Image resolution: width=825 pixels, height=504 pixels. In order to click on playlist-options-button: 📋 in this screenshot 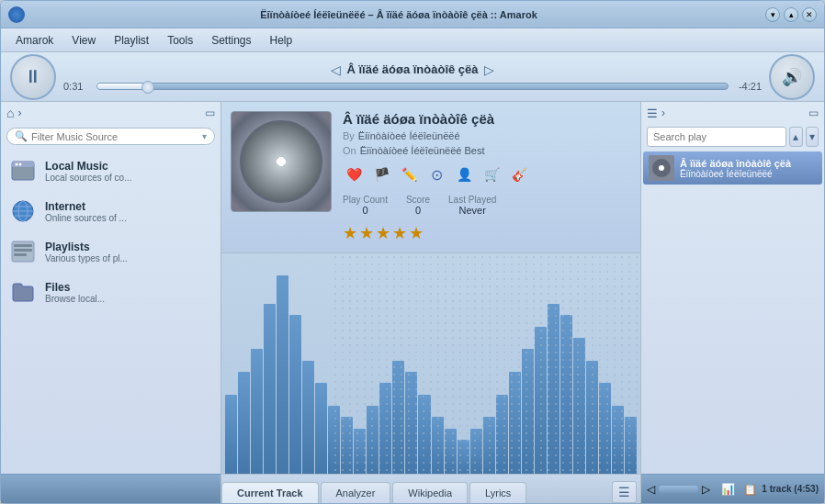, I will do `click(750, 489)`.